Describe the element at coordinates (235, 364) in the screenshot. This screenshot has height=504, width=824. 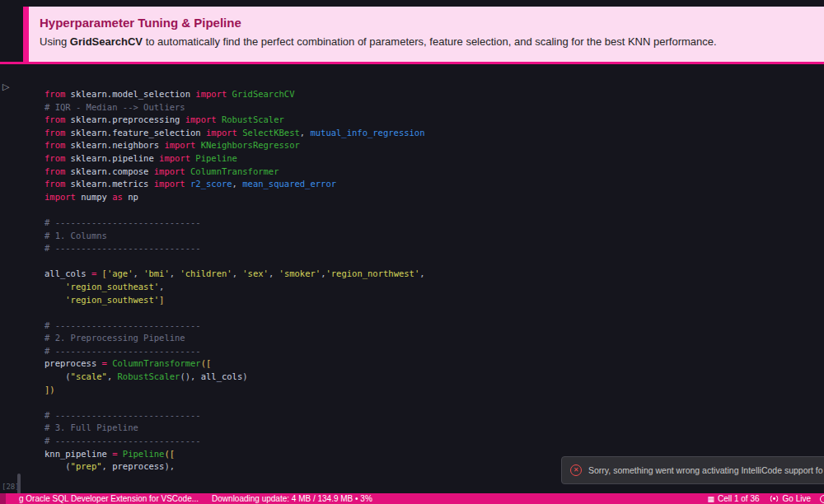
I see `code-line: preprocess = ColumnTransformer([` at that location.